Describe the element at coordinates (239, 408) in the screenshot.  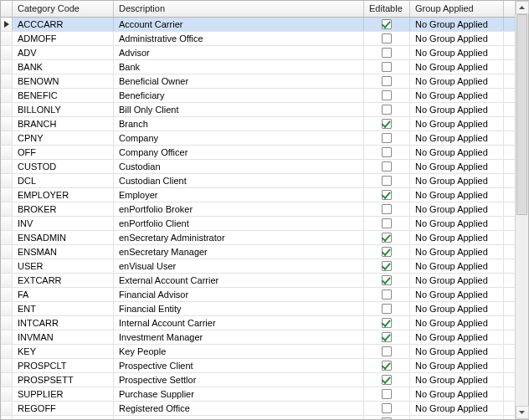
I see `cell-description: Registered Office` at that location.